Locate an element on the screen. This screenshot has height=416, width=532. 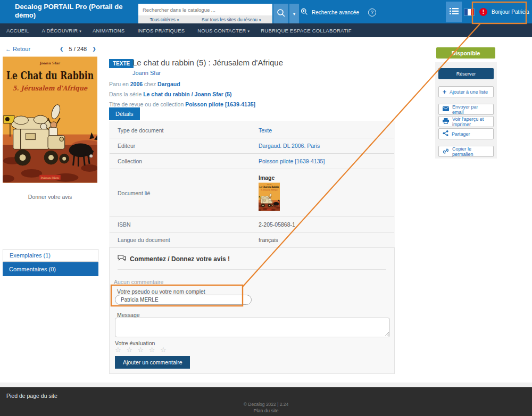
search-area: Tous critères▾ Sur tous les sites du rés… is located at coordinates (205, 14).